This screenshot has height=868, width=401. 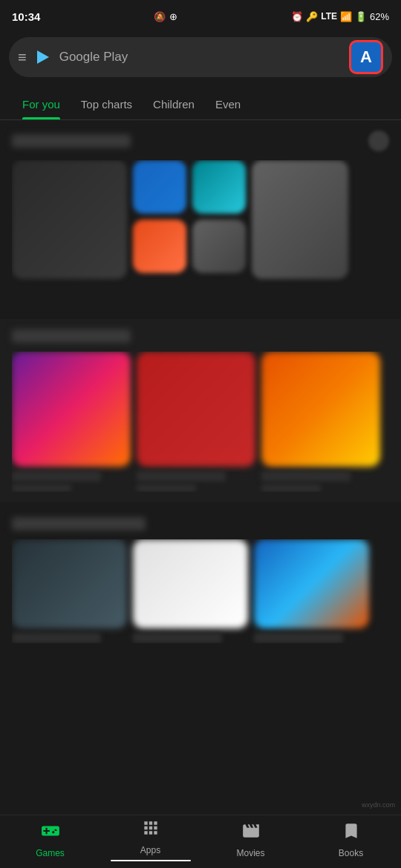 I want to click on apps-icon, so click(x=151, y=830).